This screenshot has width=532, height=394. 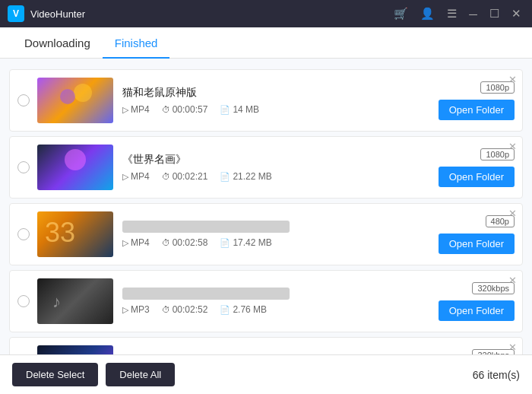 I want to click on user-icon: 👤, so click(x=427, y=14).